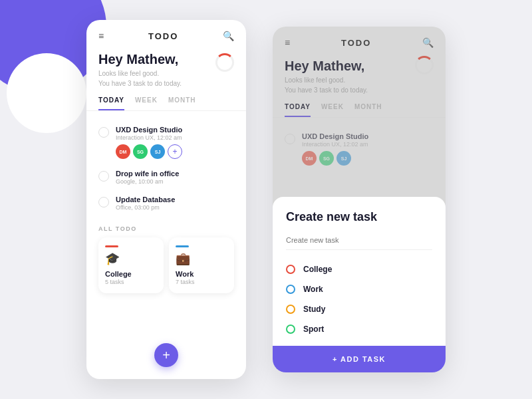  I want to click on left-phone-header: ≡ TODO 🔍, so click(166, 34).